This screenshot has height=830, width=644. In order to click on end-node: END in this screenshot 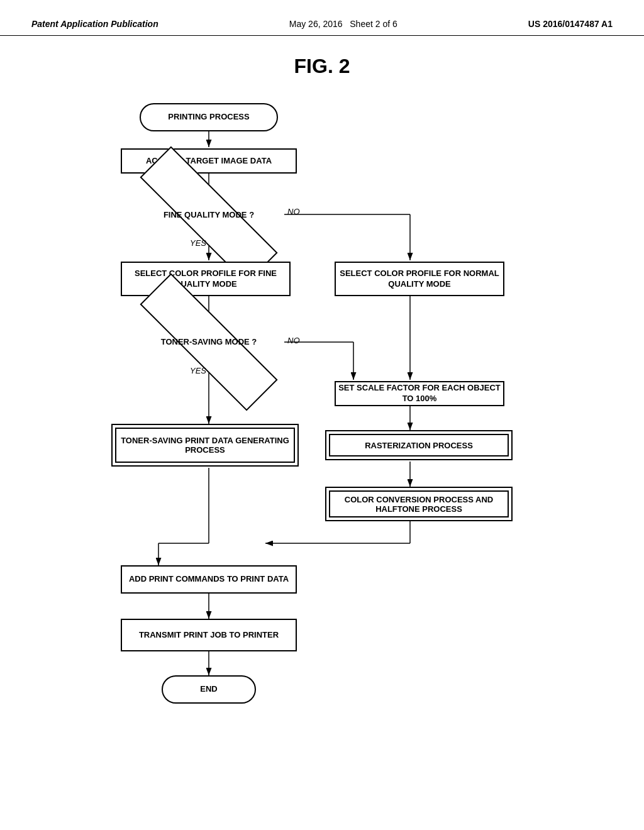, I will do `click(209, 689)`.